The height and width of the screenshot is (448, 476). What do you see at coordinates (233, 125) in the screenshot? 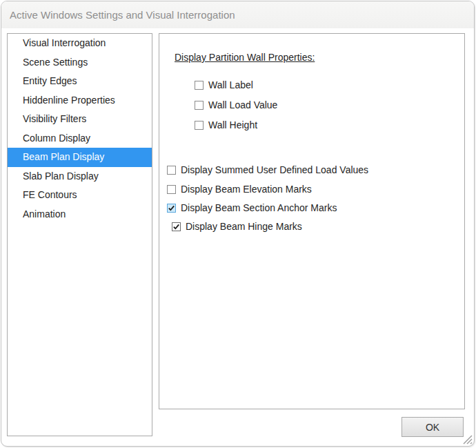
I see `wall-height-checkbox-label: Wall Height` at bounding box center [233, 125].